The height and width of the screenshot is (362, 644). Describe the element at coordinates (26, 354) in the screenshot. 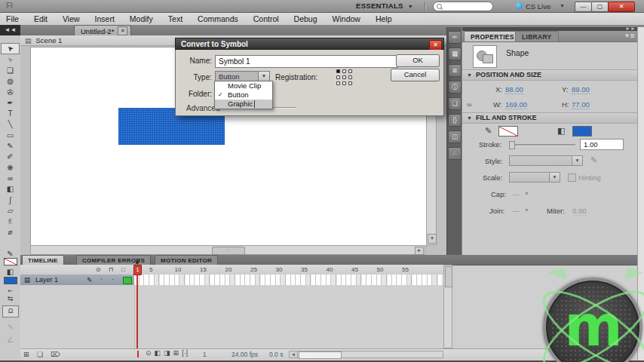

I see `new-layer-button: ⊞` at that location.